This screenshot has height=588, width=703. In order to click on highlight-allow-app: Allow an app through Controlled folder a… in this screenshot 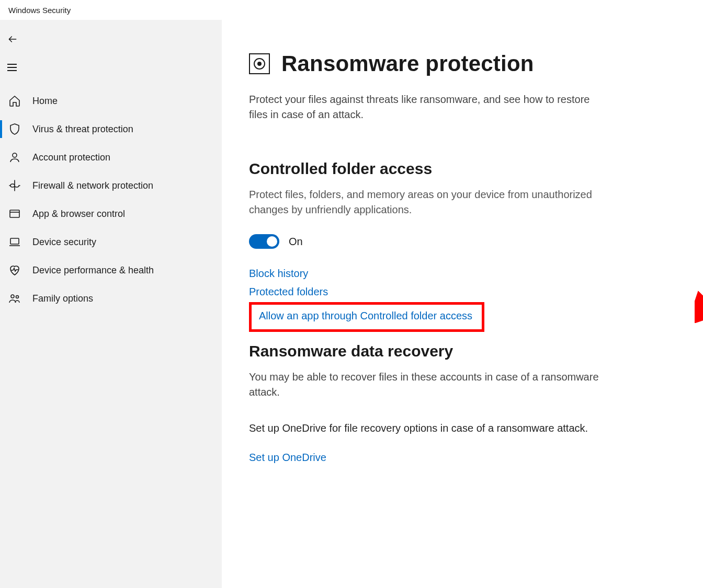, I will do `click(367, 317)`.